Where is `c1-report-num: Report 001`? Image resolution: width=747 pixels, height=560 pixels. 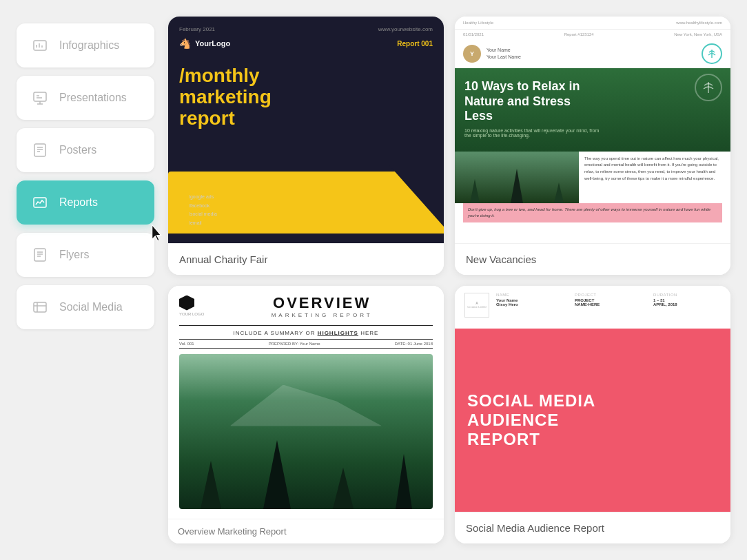 c1-report-num: Report 001 is located at coordinates (415, 44).